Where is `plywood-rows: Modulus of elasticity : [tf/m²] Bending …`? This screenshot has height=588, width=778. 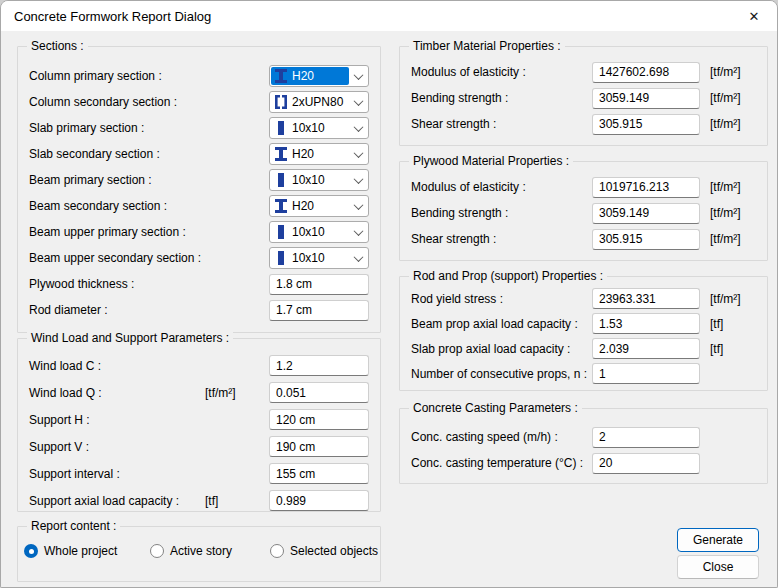
plywood-rows: Modulus of elasticity : [tf/m²] Bending … is located at coordinates (584, 207).